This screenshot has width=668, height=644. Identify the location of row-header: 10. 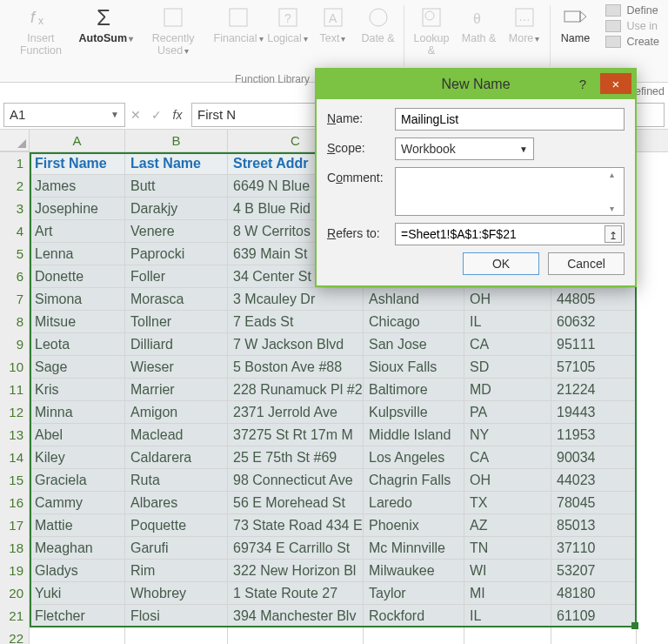
(15, 367).